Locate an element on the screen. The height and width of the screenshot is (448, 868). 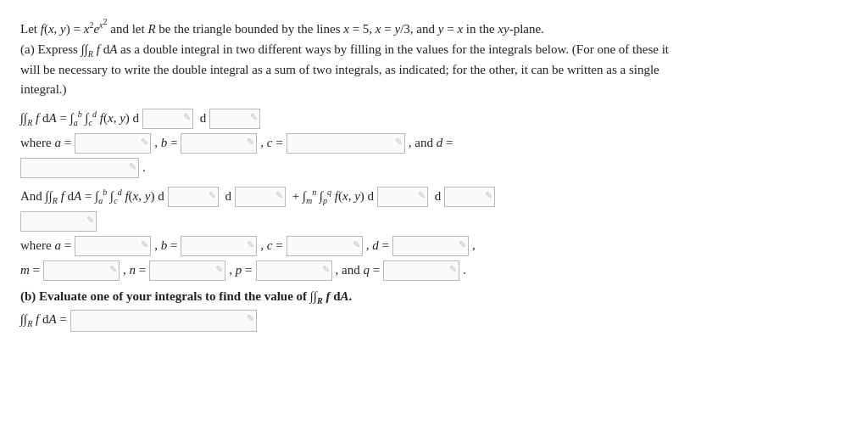
evaluate-answer-row: ∫∫R f dA = ✎ is located at coordinates (434, 321).